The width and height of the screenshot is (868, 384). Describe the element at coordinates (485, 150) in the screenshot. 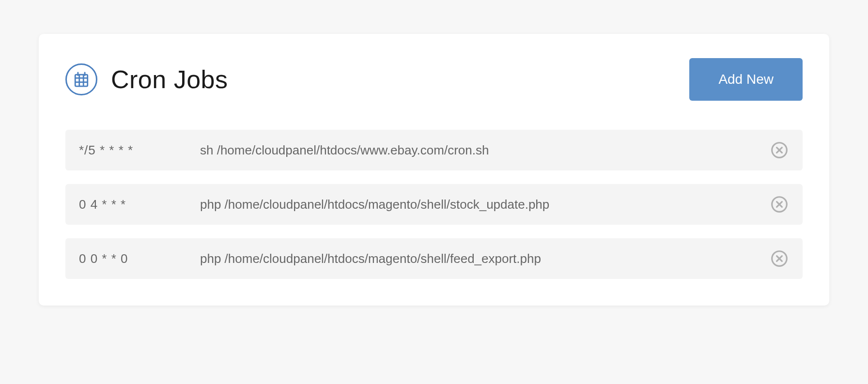

I see `job-command: sh /home/cloudpanel/htdocs/www.ebay.com/…` at that location.